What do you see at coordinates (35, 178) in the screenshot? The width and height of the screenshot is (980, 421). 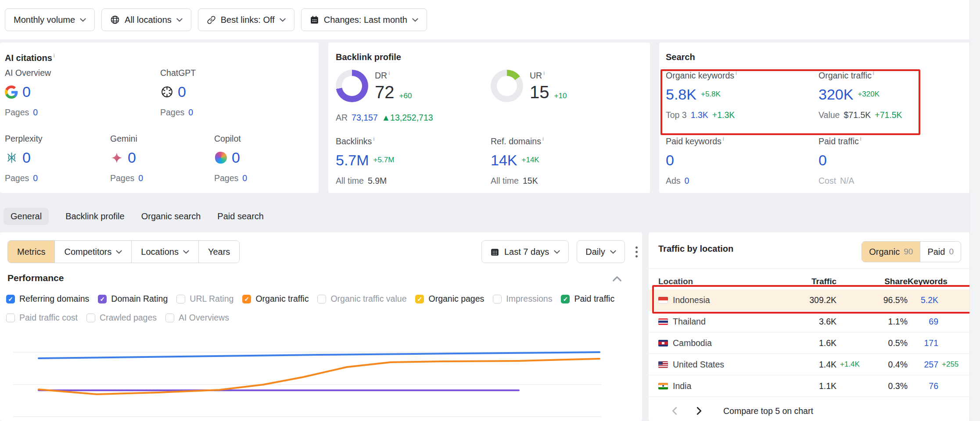 I see `perplexity-pages-link: 0` at bounding box center [35, 178].